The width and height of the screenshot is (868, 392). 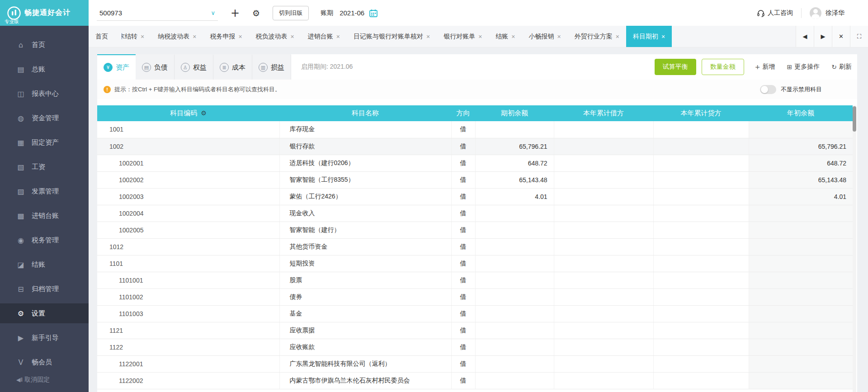 I want to click on tab-科目期初: 科目期初×, so click(x=649, y=36).